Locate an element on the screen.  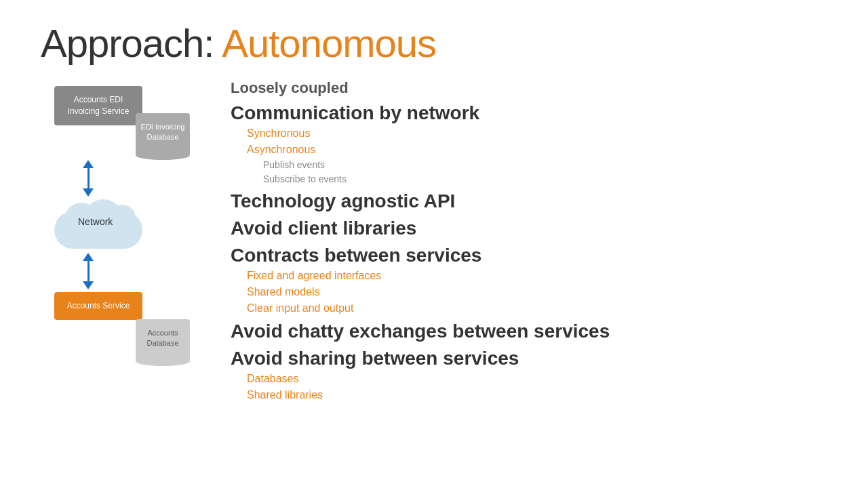
avoid-client-section: Avoid client libraries is located at coordinates (529, 229).